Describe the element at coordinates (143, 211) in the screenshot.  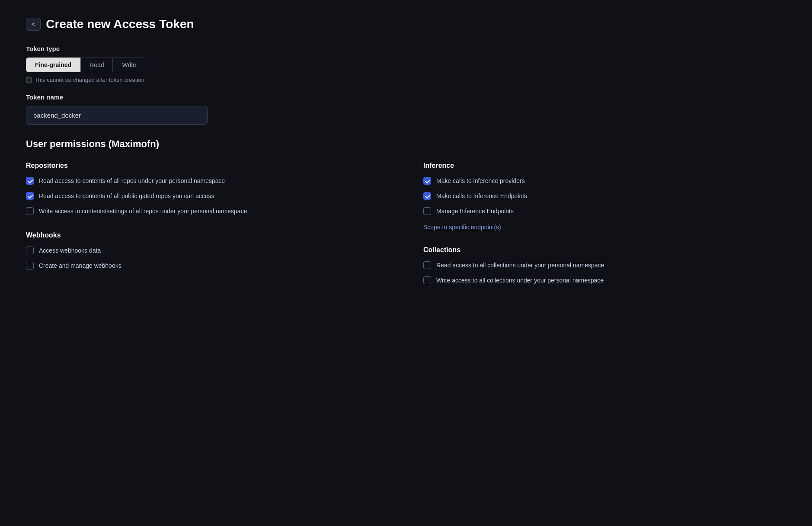
I see `permission-label-repo-write-personal: Write access to contents/settings of all…` at that location.